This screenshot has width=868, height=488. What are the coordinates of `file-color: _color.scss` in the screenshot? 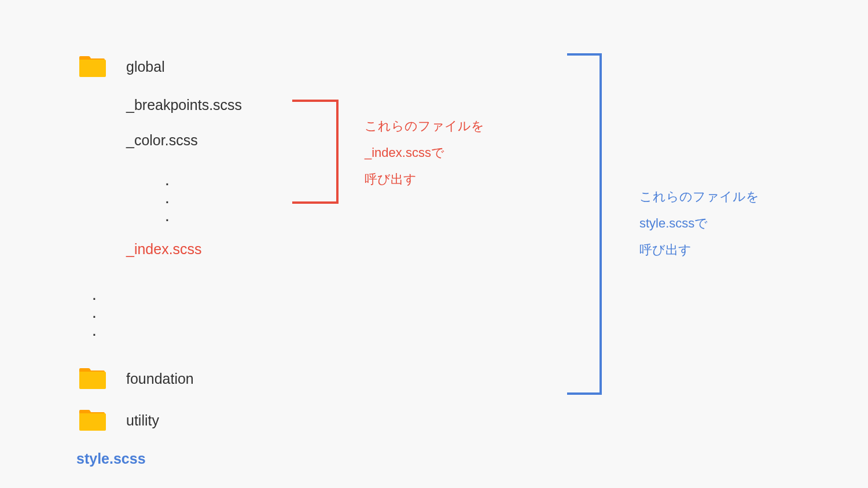 It's located at (160, 140).